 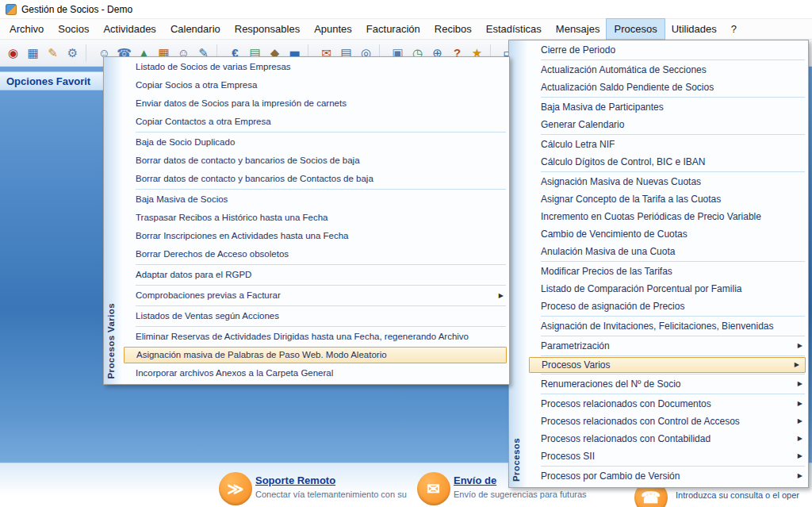 What do you see at coordinates (73, 53) in the screenshot?
I see `settings-icon: ⚙` at bounding box center [73, 53].